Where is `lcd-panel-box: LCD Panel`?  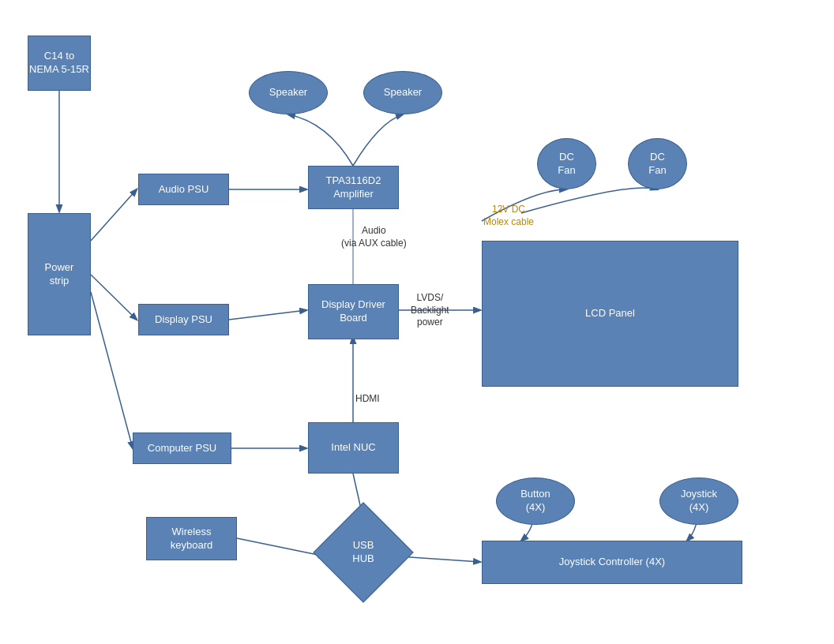
lcd-panel-box: LCD Panel is located at coordinates (610, 314).